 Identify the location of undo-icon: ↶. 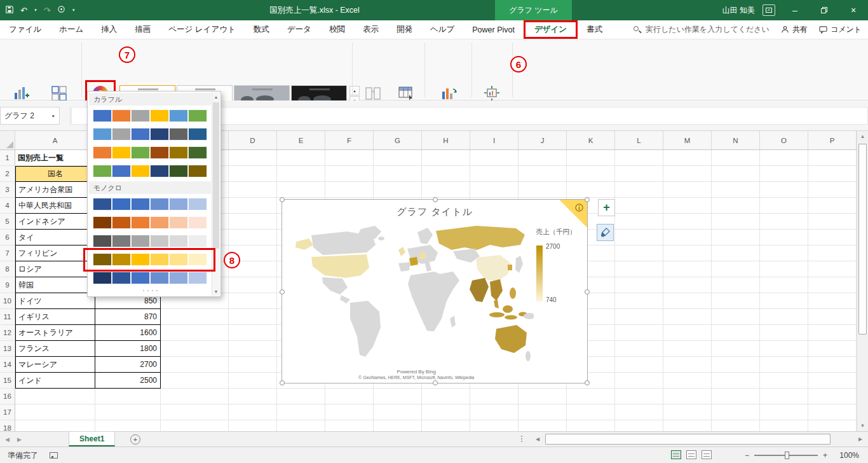
(24, 10).